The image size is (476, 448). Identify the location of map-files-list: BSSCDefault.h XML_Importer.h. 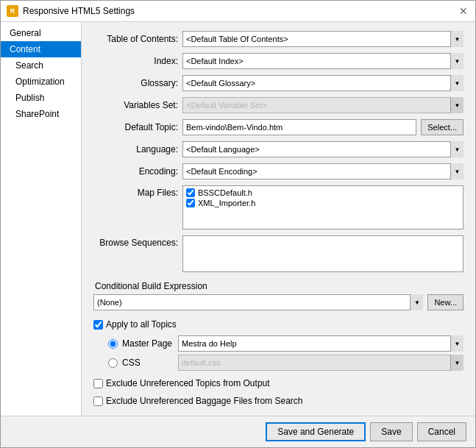
(323, 207).